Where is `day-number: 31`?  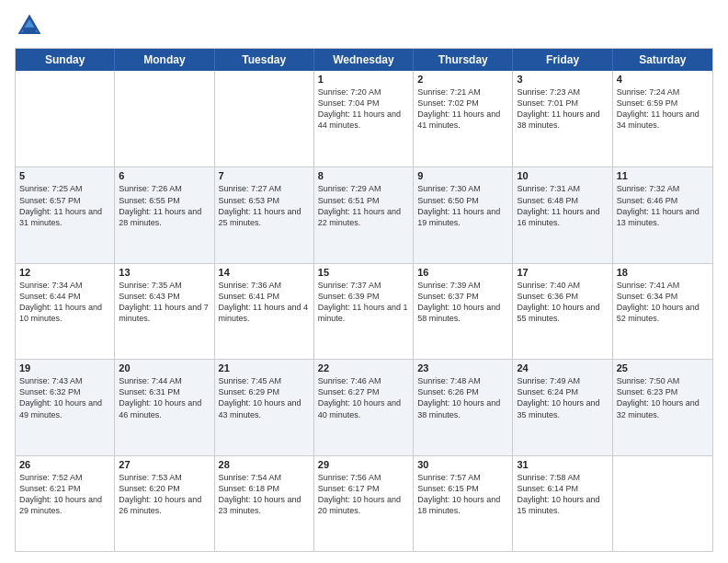 day-number: 31 is located at coordinates (563, 465).